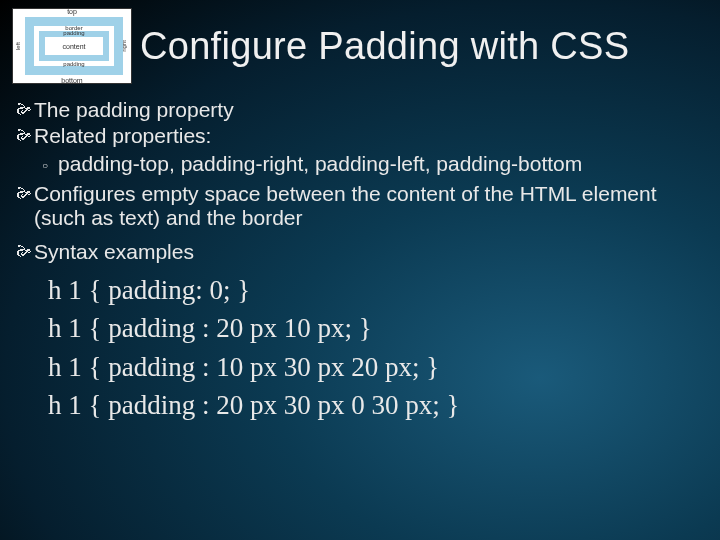  Describe the element at coordinates (74, 46) in the screenshot. I see `bm-padding-box: padding content` at that location.